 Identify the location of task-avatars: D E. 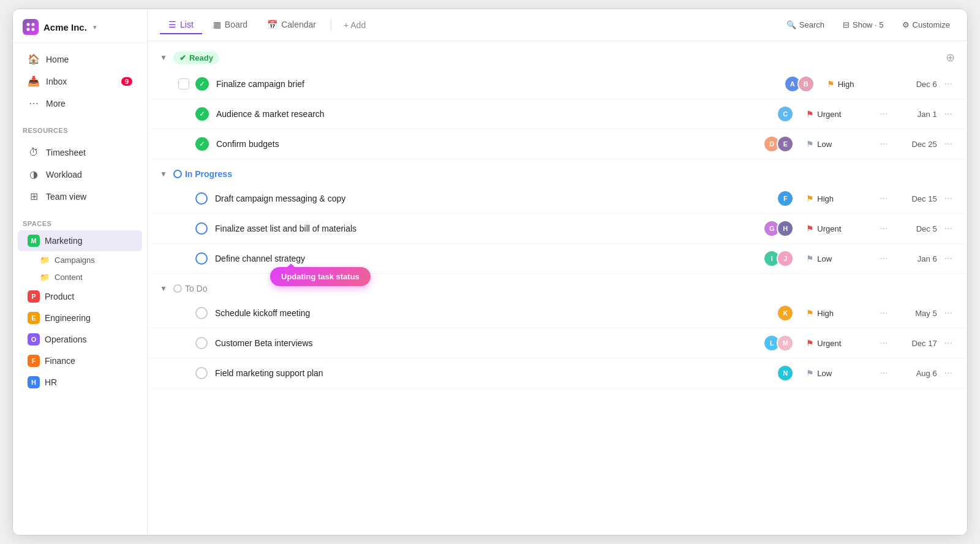
(778, 144).